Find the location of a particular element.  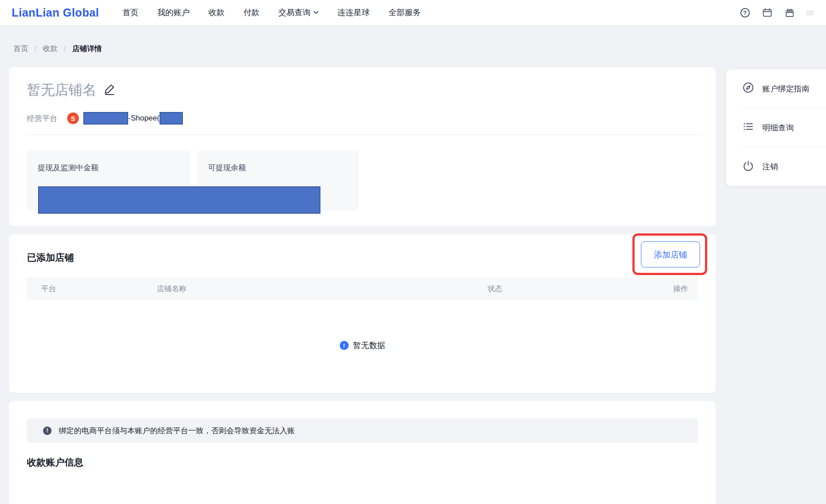

divider is located at coordinates (363, 134).